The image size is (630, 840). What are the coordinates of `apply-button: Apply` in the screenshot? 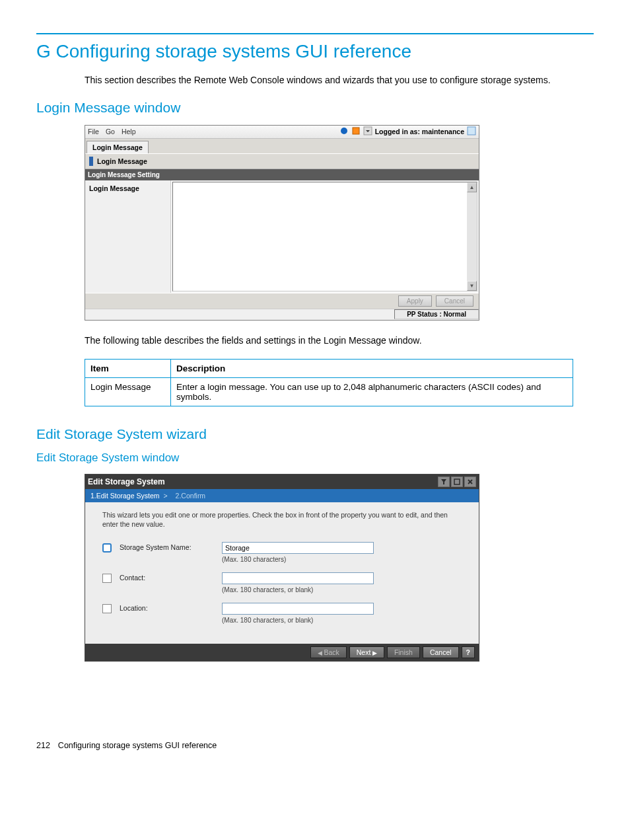 It's located at (415, 301).